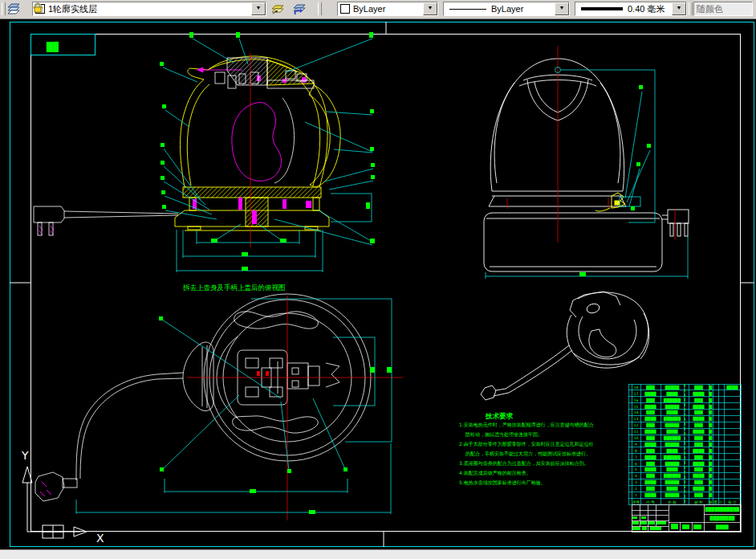 This screenshot has width=756, height=559. Describe the element at coordinates (369, 9) in the screenshot. I see `color-value-label: ByLayer` at that location.